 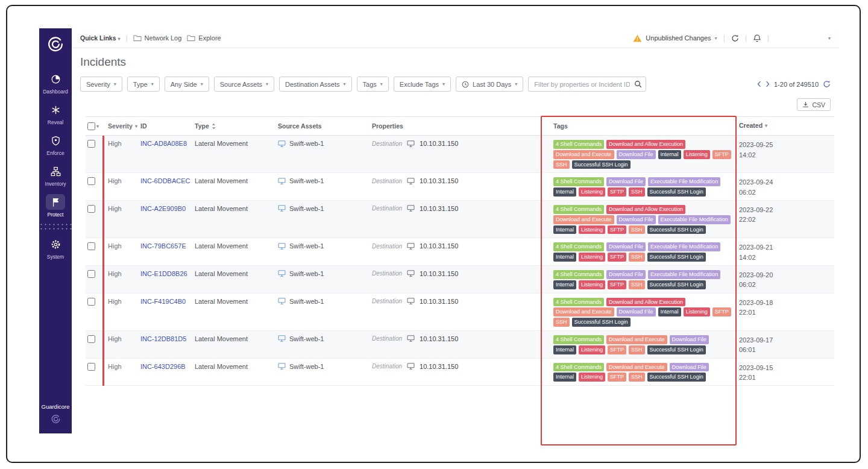 I want to click on filter-dropdown-tags: Tags▾, so click(x=373, y=84).